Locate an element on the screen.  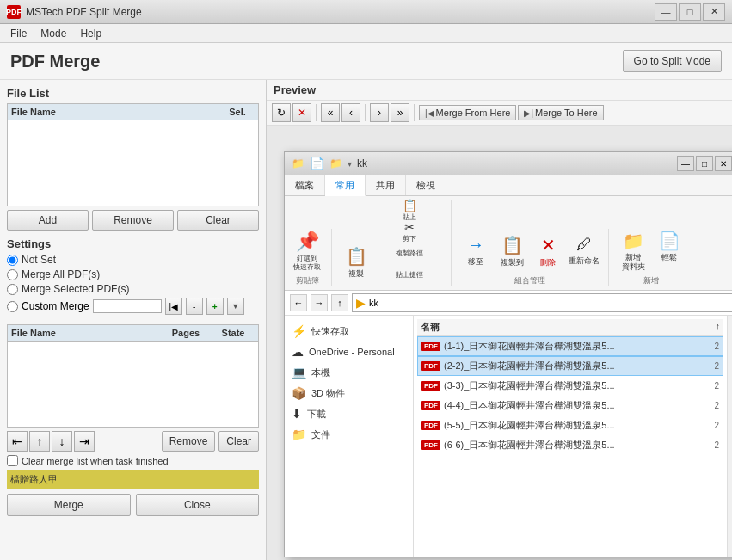
file-item-3: PDF (3-3)_日本御花園輕井澤台樺湖雙溫泉5... 2 is located at coordinates (570, 385).